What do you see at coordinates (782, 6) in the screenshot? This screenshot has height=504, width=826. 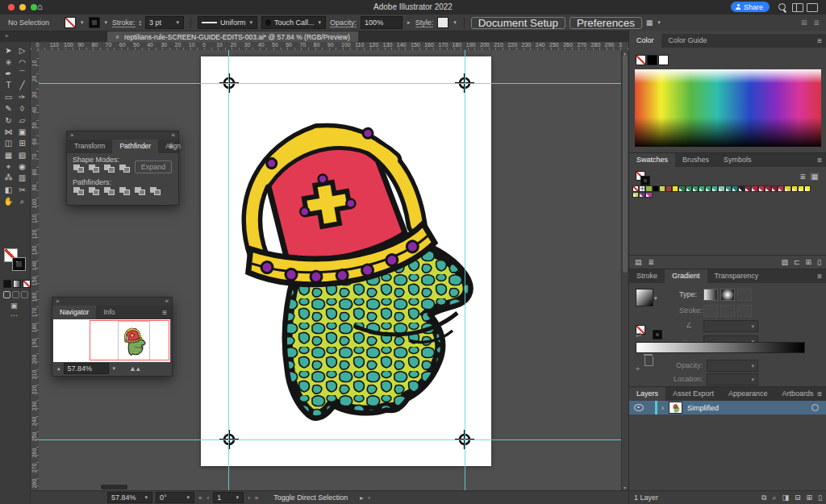 I see `search-icon` at bounding box center [782, 6].